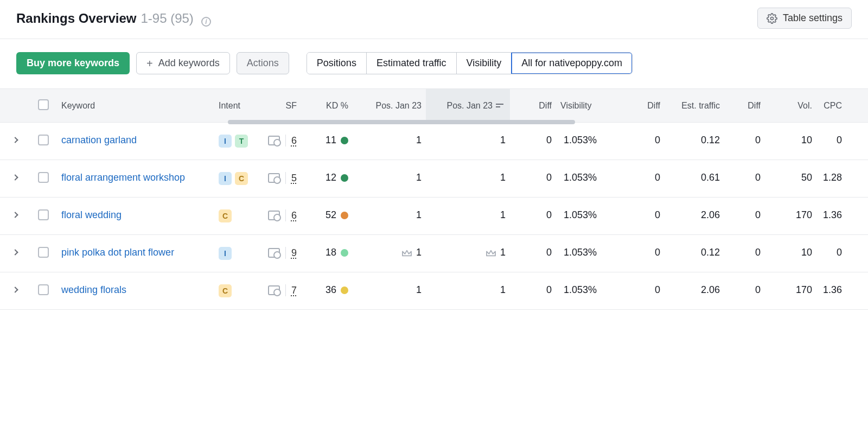 The width and height of the screenshot is (868, 433). Describe the element at coordinates (136, 215) in the screenshot. I see `keyword-cell: floral wedding` at that location.